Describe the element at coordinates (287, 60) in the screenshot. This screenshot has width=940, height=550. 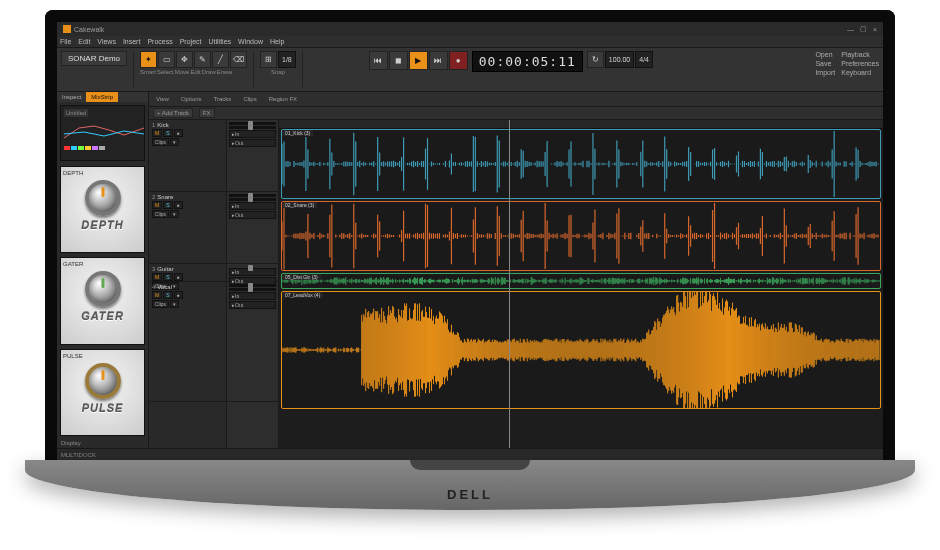
I see `snap-value-field: 1/8` at that location.